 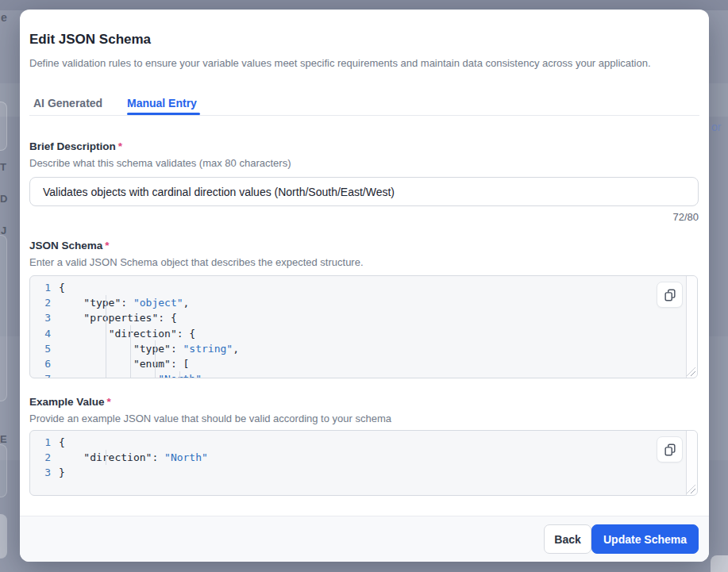 I want to click on background-button-corner, so click(x=719, y=563).